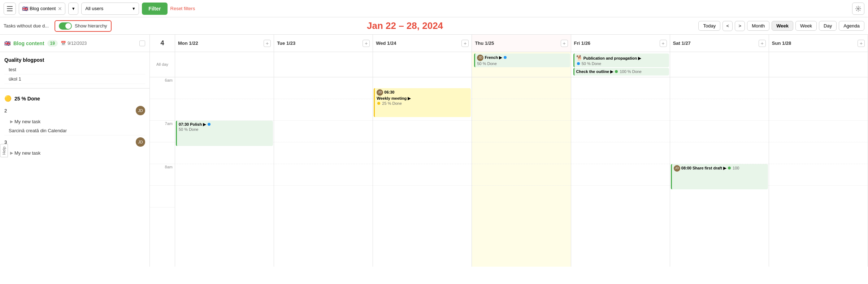 This screenshot has height=284, width=868. Describe the element at coordinates (162, 43) in the screenshot. I see `week-number-gutter: 4` at that location.